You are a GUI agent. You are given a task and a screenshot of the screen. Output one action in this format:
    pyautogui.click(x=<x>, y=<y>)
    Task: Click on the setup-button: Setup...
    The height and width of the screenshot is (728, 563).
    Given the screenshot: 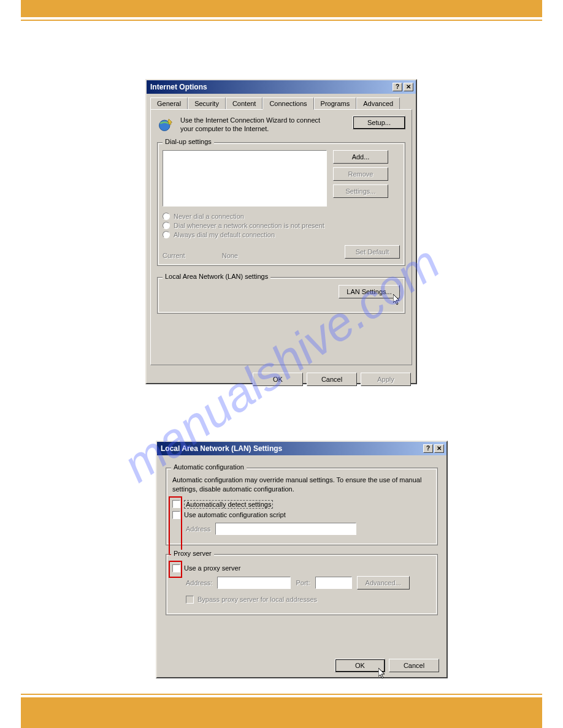 What is the action you would take?
    pyautogui.click(x=379, y=123)
    